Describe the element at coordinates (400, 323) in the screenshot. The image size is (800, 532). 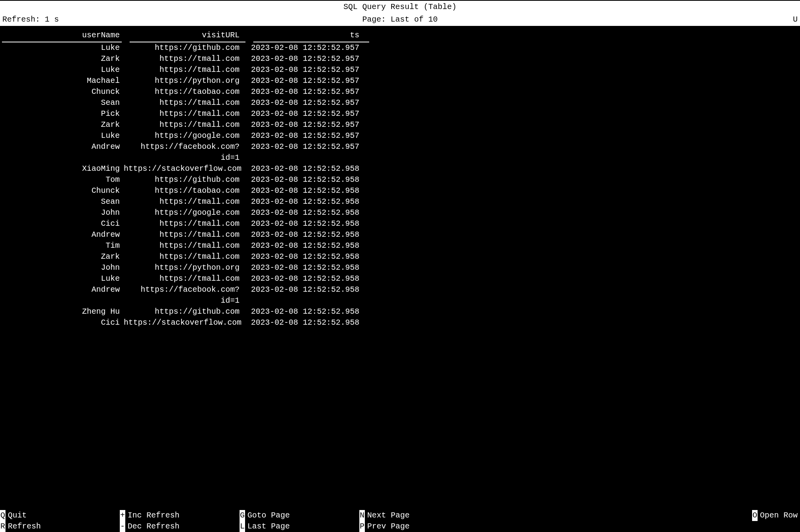
I see `table-row: Cicihttps://stackoverflow.com2023-02-08 …` at that location.